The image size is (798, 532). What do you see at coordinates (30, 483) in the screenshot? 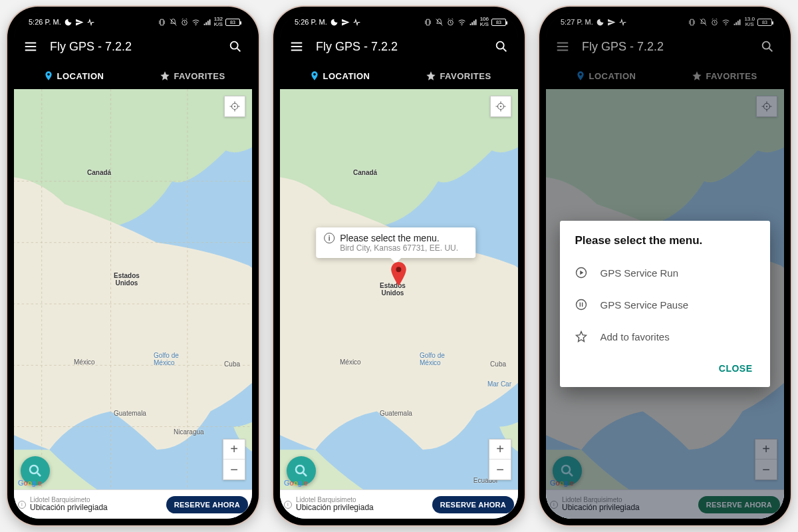
I see `google-logo: Google` at bounding box center [30, 483].